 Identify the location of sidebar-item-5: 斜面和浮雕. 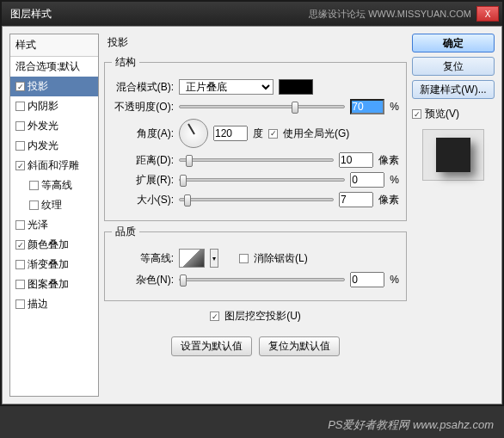
(54, 165).